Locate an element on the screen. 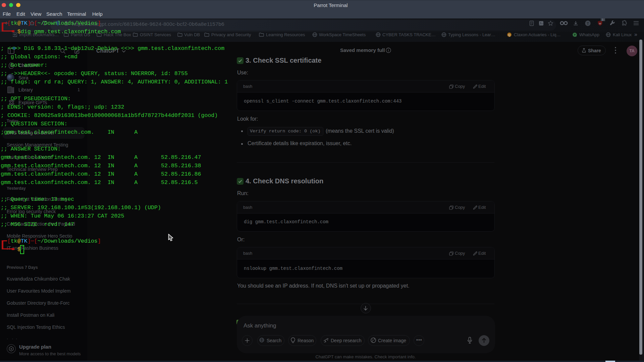 The height and width of the screenshot is (362, 644). svg-text: T is located at coordinates (588, 23).